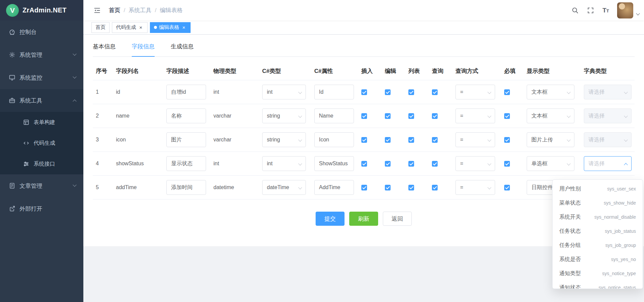 The image size is (644, 302). Describe the element at coordinates (104, 50) in the screenshot. I see `tab-basic-info: 基本信息` at that location.